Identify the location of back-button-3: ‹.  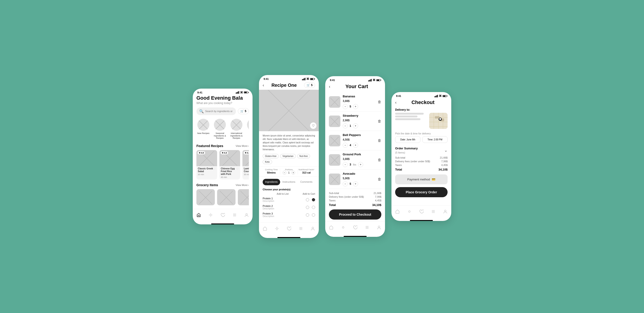
(330, 87).